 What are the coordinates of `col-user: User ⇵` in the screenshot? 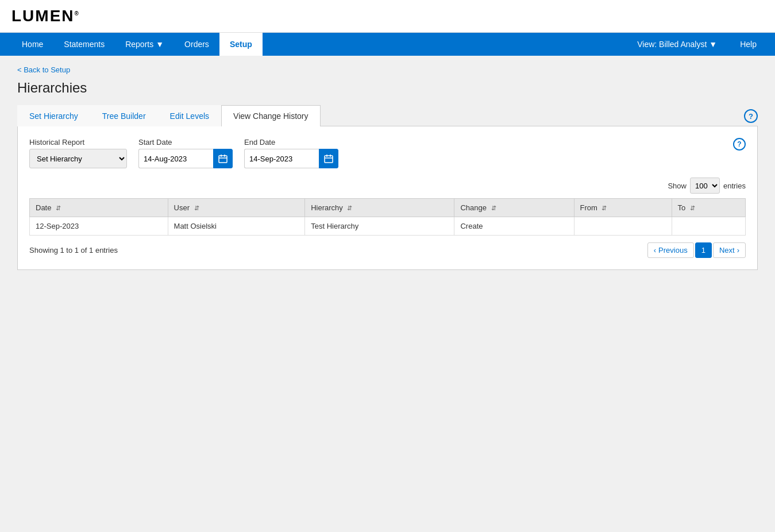 It's located at (237, 208).